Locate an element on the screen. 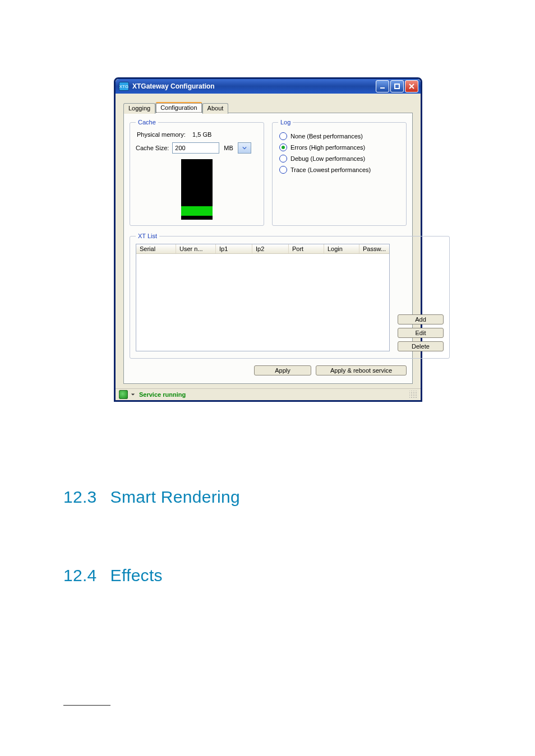 This screenshot has width=535, height=756. log-option-debug: Debug (Low performances) is located at coordinates (340, 159).